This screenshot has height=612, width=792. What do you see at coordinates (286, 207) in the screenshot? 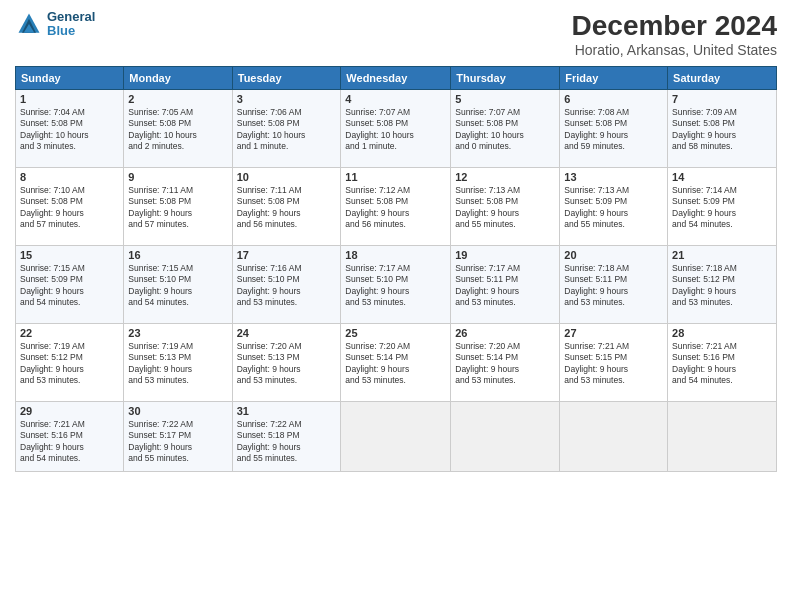
I see `table-row: 10Sunrise: 7:11 AM Sunset: 5:08 PM Dayli…` at bounding box center [286, 207].